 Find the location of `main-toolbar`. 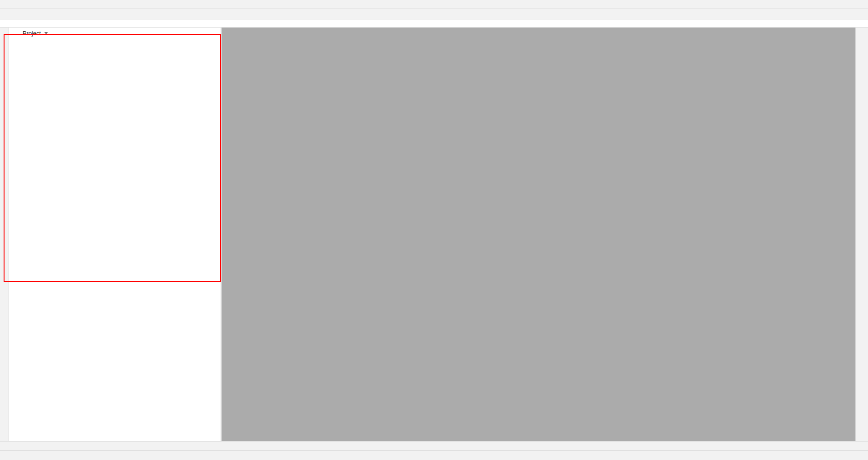

main-toolbar is located at coordinates (434, 14).